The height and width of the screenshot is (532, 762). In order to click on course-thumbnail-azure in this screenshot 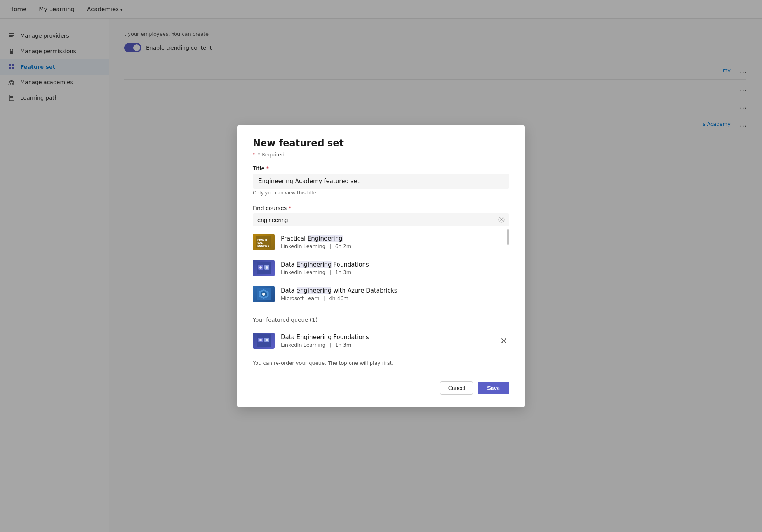, I will do `click(264, 294)`.